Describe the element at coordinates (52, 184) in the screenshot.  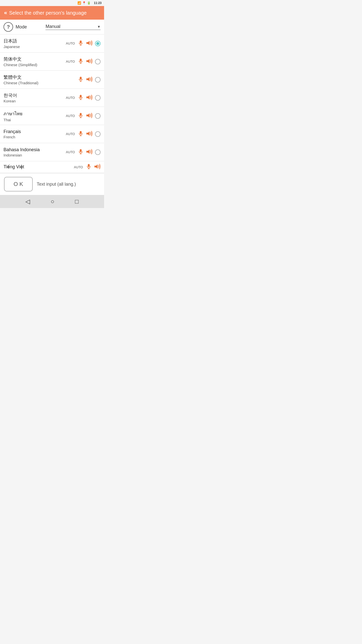
I see `bottom-bar: O K Text input (all lang.)` at that location.